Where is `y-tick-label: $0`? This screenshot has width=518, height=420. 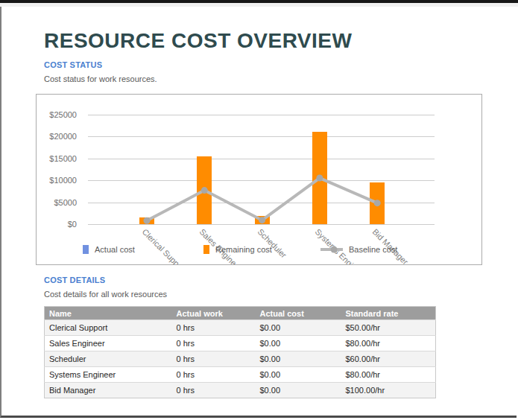 y-tick-label: $0 is located at coordinates (59, 224).